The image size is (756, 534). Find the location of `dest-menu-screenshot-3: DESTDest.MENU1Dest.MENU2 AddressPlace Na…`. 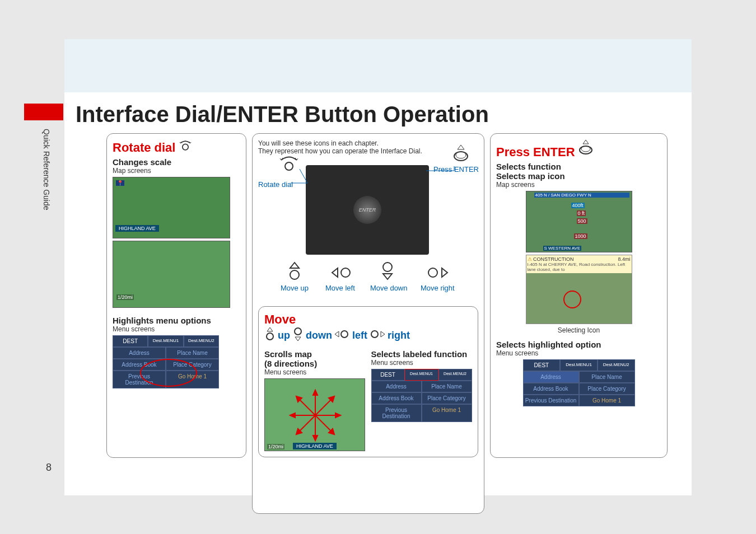

dest-menu-screenshot-3: DESTDest.MENU1Dest.MENU2 AddressPlace Na… is located at coordinates (579, 383).